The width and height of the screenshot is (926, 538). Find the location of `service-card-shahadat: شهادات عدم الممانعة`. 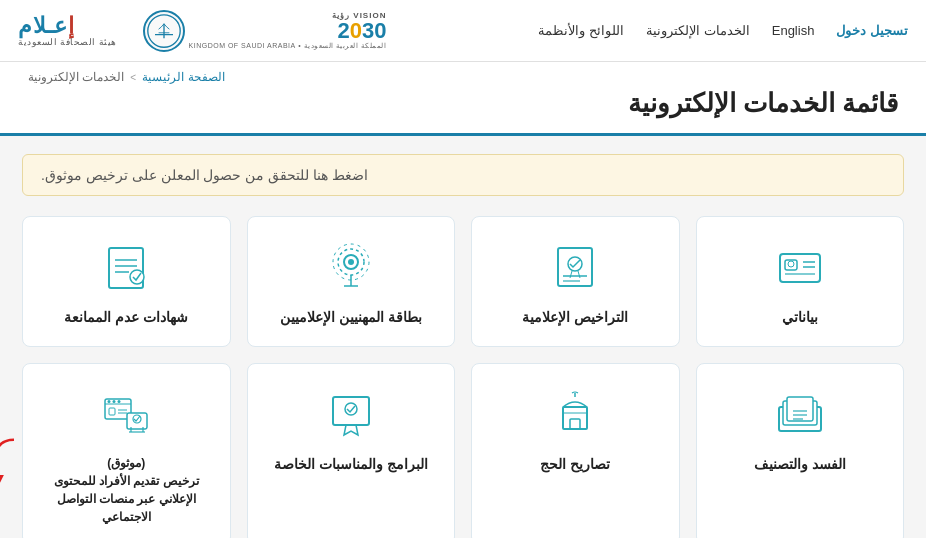

service-card-shahadat: شهادات عدم الممانعة is located at coordinates (126, 282).